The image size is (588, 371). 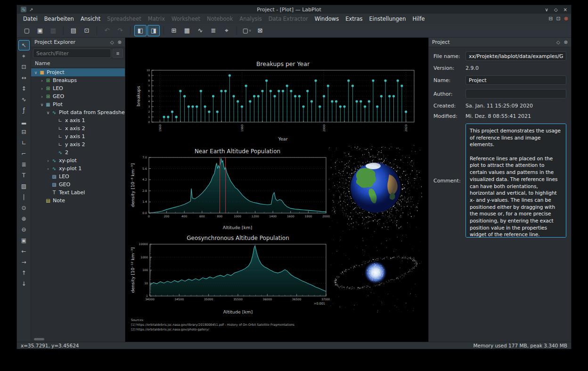 What do you see at coordinates (118, 53) in the screenshot?
I see `filter-options-button: ≡` at bounding box center [118, 53].